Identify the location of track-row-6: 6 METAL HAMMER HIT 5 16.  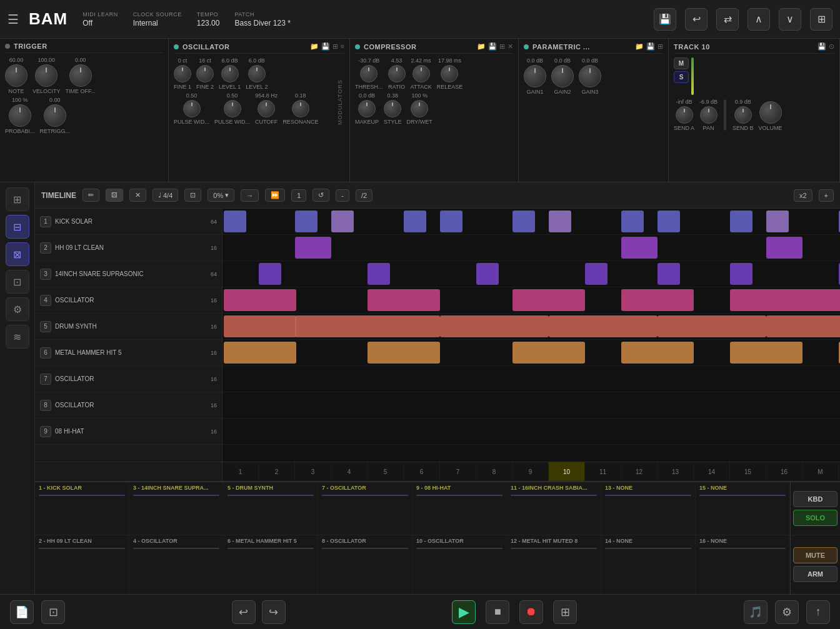
(129, 353).